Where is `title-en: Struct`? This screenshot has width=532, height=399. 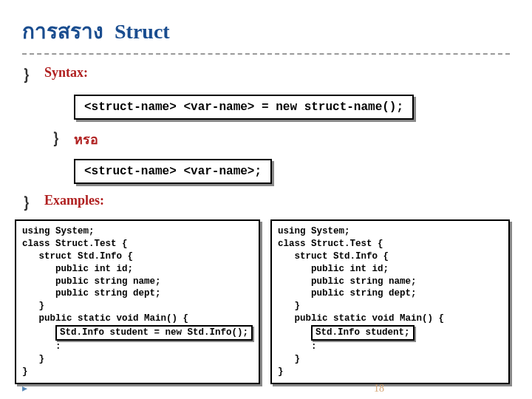
title-en: Struct is located at coordinates (142, 31).